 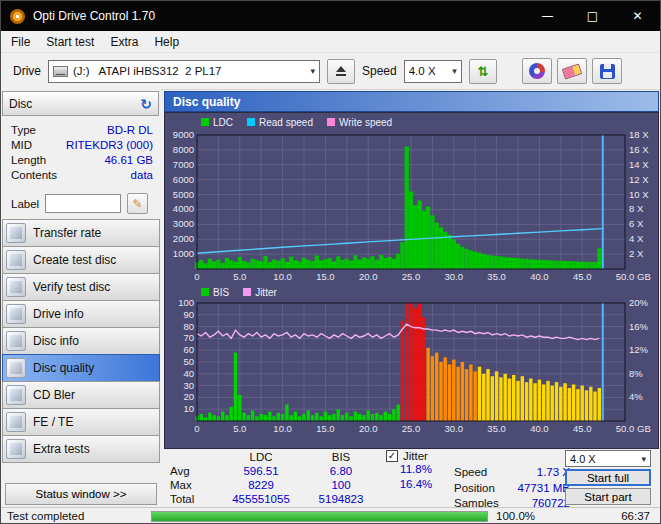 I want to click on jitter-checkbox: ✓, so click(x=392, y=456).